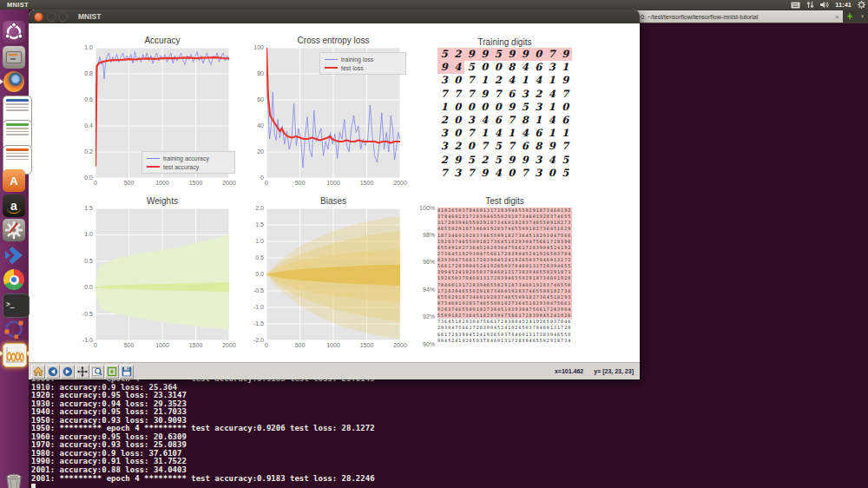 The width and height of the screenshot is (868, 488). What do you see at coordinates (82, 151) in the screenshot?
I see `y-tick-label: 0.2` at bounding box center [82, 151].